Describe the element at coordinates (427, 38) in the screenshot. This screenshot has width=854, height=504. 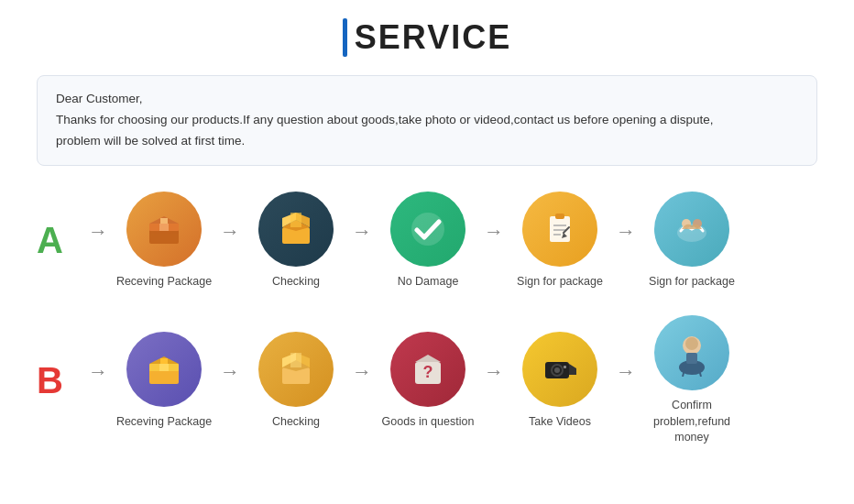
I see `title-section: SERVICE` at that location.